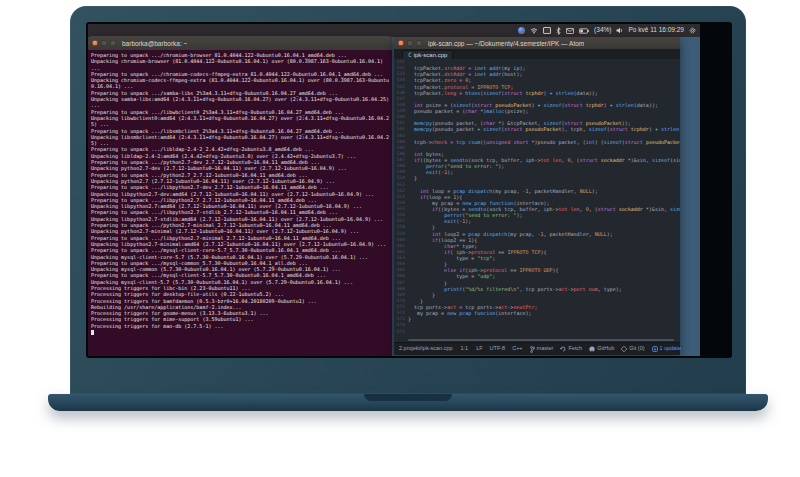 The height and width of the screenshot is (477, 800). I want to click on horizontal-scrollbar, so click(541, 340).